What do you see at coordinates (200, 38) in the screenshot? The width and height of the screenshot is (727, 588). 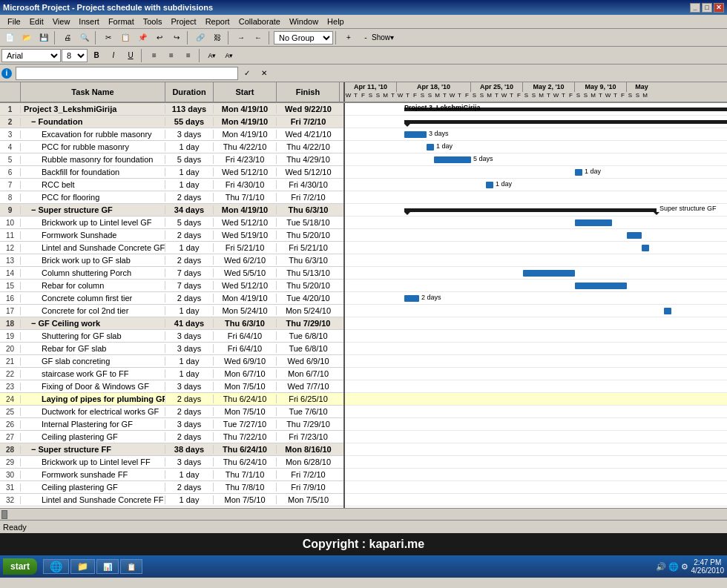 I see `link-btn: 🔗` at bounding box center [200, 38].